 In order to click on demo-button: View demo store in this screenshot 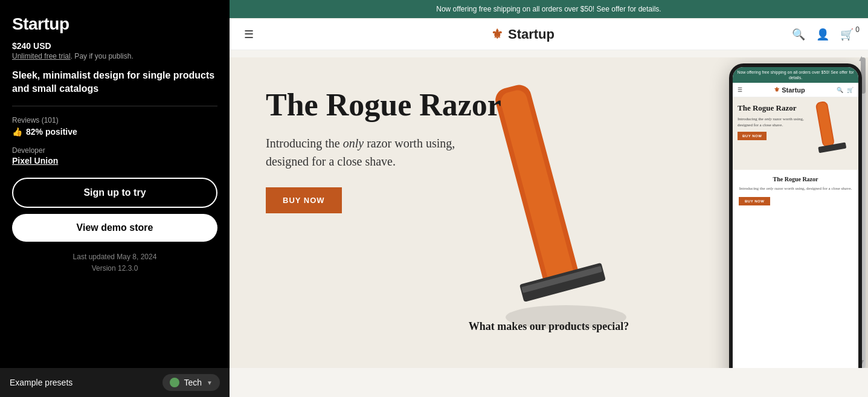, I will do `click(115, 228)`.